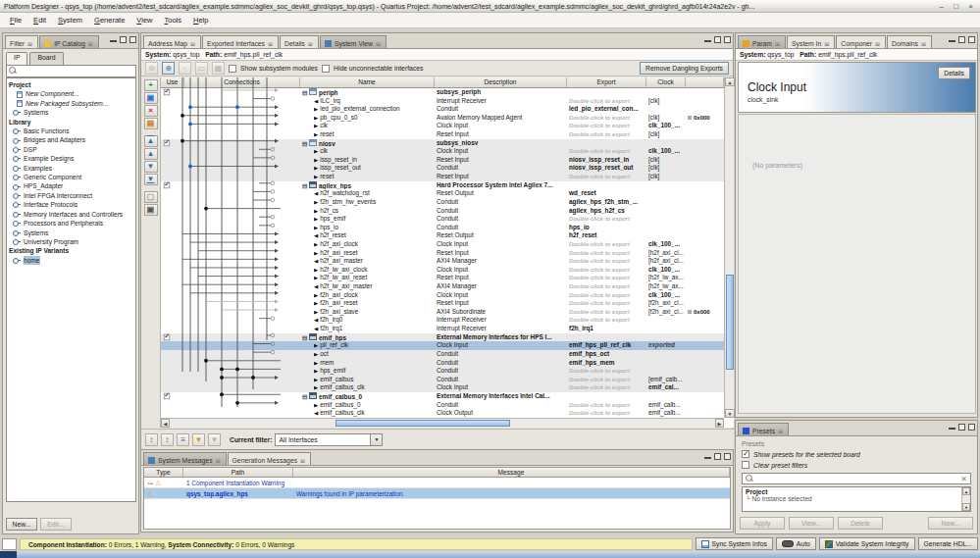 The width and height of the screenshot is (980, 558). What do you see at coordinates (202, 69) in the screenshot?
I see `select-region-icon: ▭` at bounding box center [202, 69].